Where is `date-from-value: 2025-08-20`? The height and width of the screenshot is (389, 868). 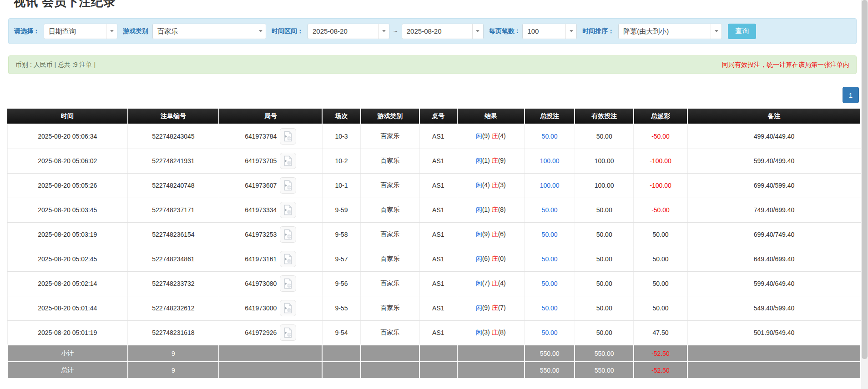 date-from-value: 2025-08-20 is located at coordinates (343, 31).